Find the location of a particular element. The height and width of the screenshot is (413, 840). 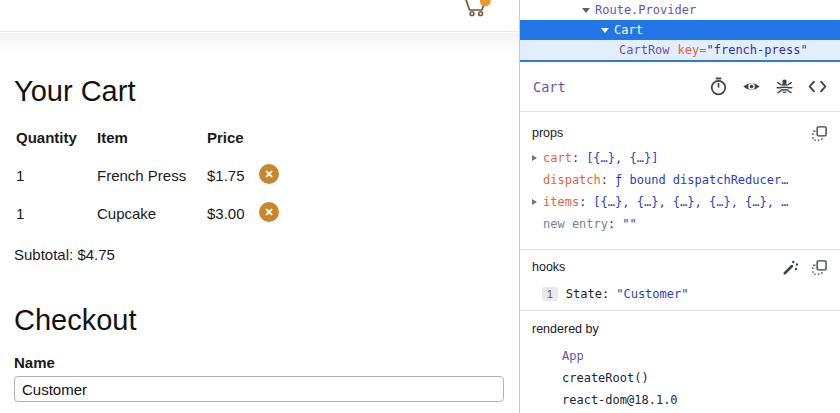

your-cart-heading: Your Cart is located at coordinates (74, 92).